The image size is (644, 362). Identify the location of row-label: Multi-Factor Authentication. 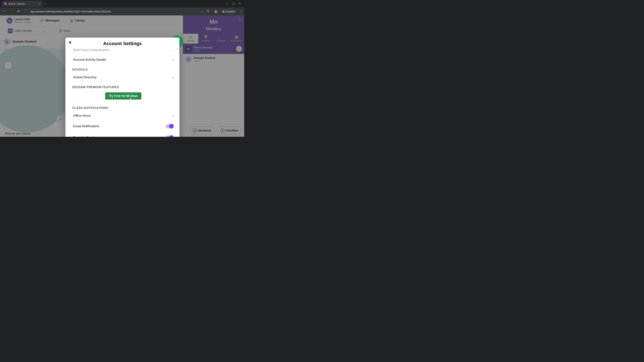
(91, 50).